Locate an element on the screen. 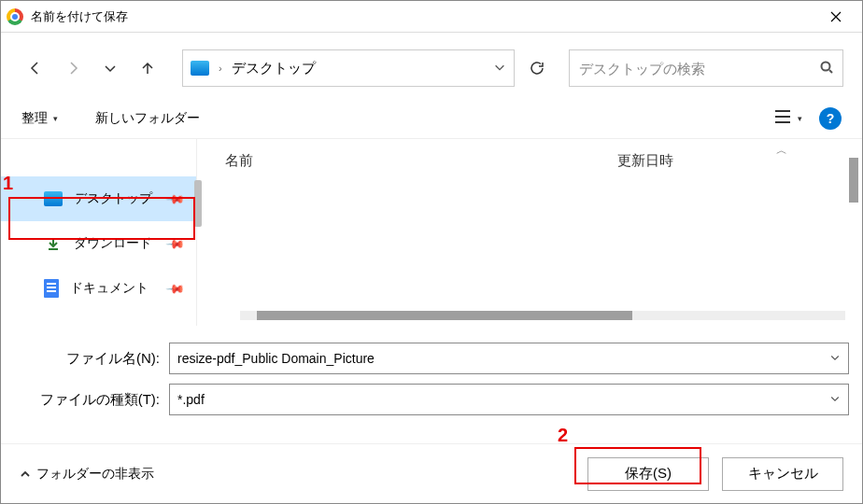 This screenshot has height=504, width=863. filename-label: ファイル名(N): is located at coordinates (85, 358).